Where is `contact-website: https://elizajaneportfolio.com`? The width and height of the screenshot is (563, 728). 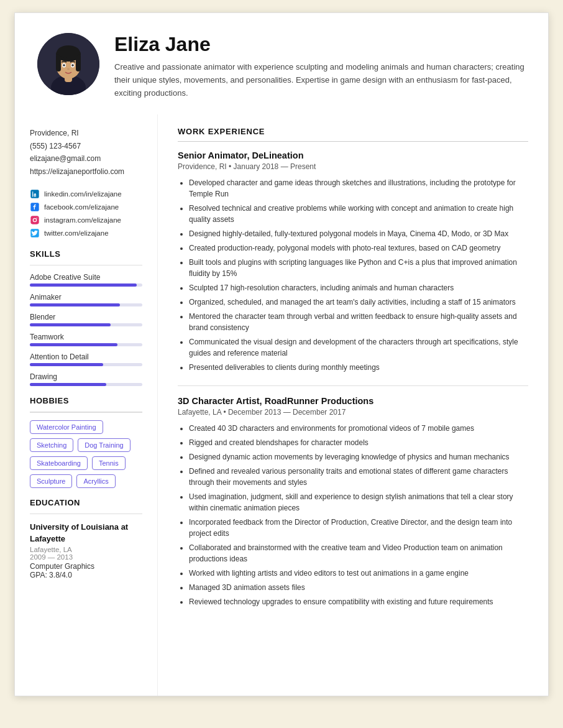
contact-website: https://elizajaneportfolio.com is located at coordinates (86, 172).